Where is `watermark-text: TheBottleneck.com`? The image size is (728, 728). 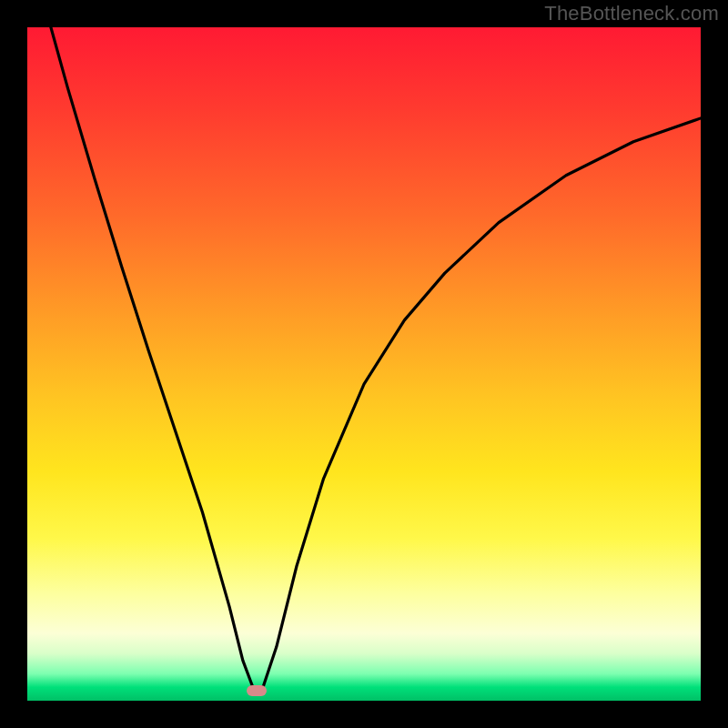
watermark-text: TheBottleneck.com is located at coordinates (632, 14).